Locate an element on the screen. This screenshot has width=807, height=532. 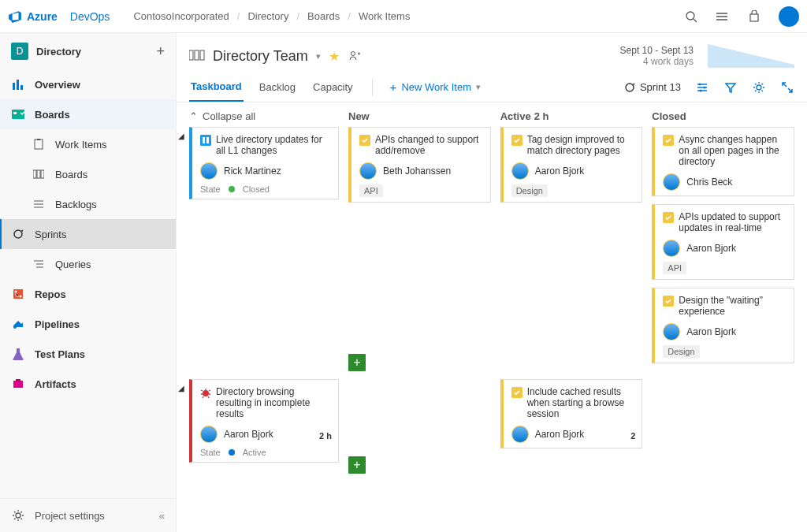
project-settings: Project settings « is located at coordinates (88, 515).